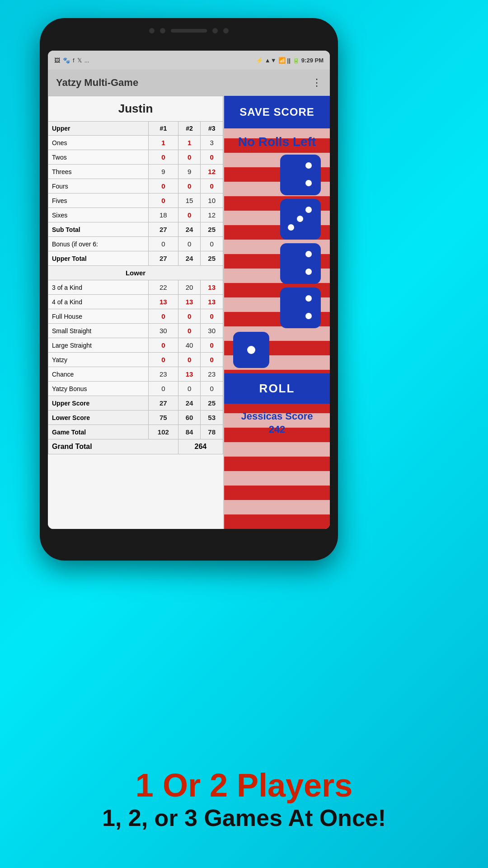  I want to click on player-name: Justin, so click(136, 109).